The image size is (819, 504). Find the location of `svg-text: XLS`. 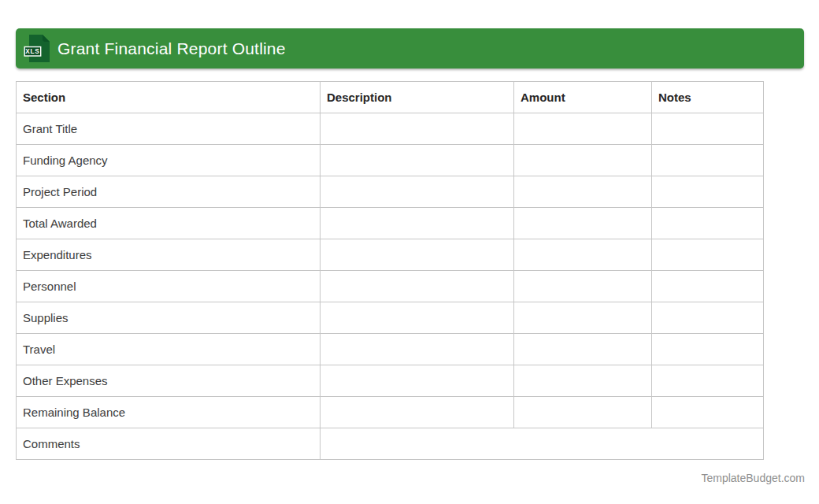

svg-text: XLS is located at coordinates (32, 52).